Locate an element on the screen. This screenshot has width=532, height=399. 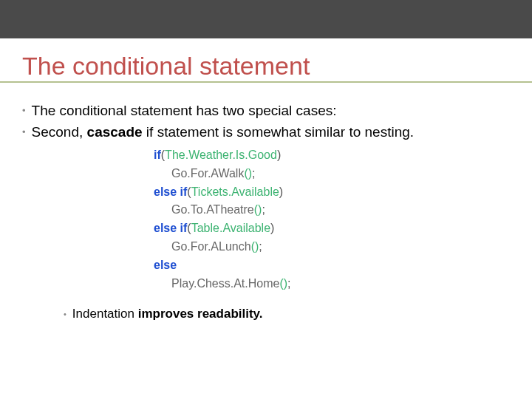
code-line: Go.For.AWalk(); is located at coordinates (325, 174).